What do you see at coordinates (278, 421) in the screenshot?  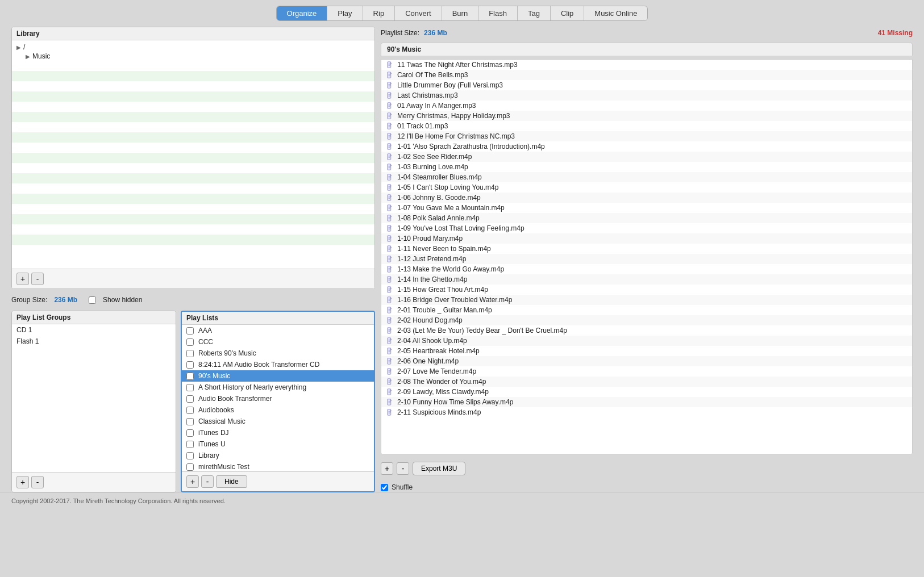 I see `playlist-item: Classical Music` at bounding box center [278, 421].